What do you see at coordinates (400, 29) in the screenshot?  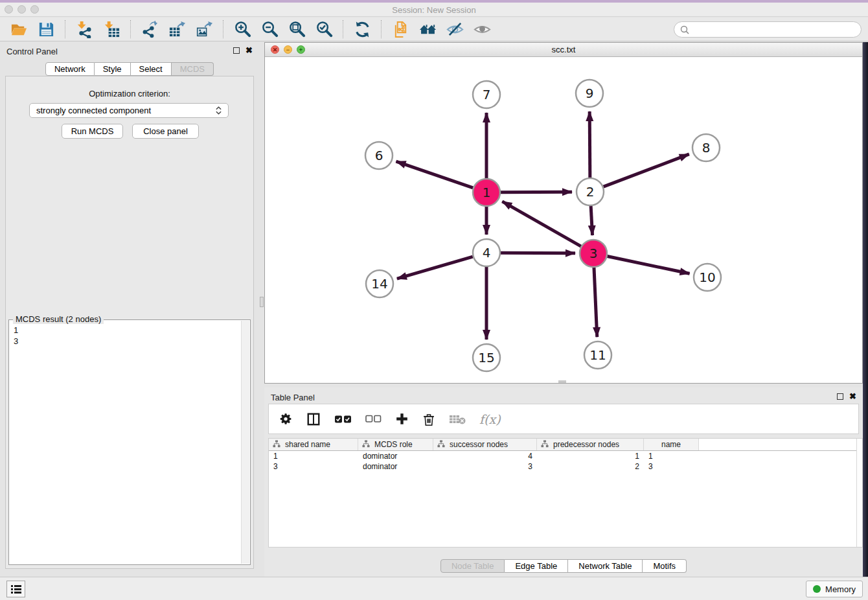 I see `duplicate-network-icon` at bounding box center [400, 29].